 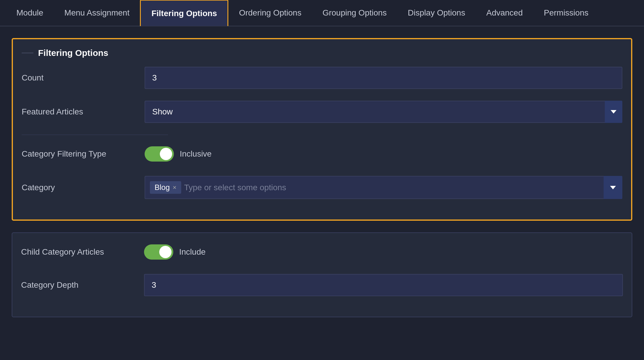 What do you see at coordinates (614, 112) in the screenshot?
I see `featured-articles-chevron-btn` at bounding box center [614, 112].